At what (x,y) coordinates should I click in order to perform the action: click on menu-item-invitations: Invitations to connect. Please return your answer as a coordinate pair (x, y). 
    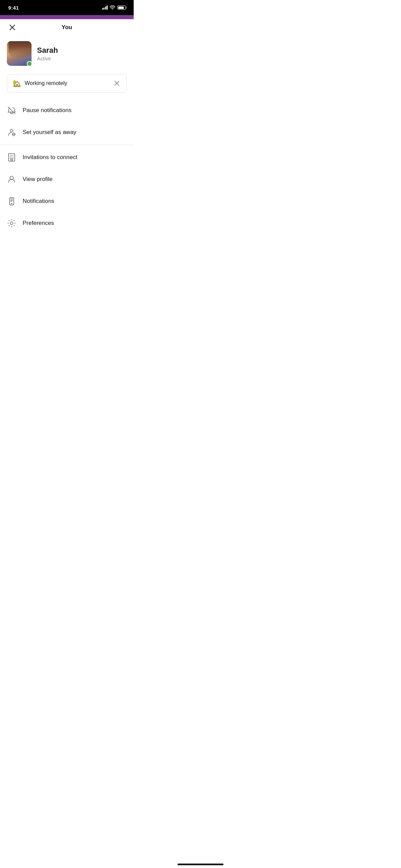
    Looking at the image, I should click on (67, 157).